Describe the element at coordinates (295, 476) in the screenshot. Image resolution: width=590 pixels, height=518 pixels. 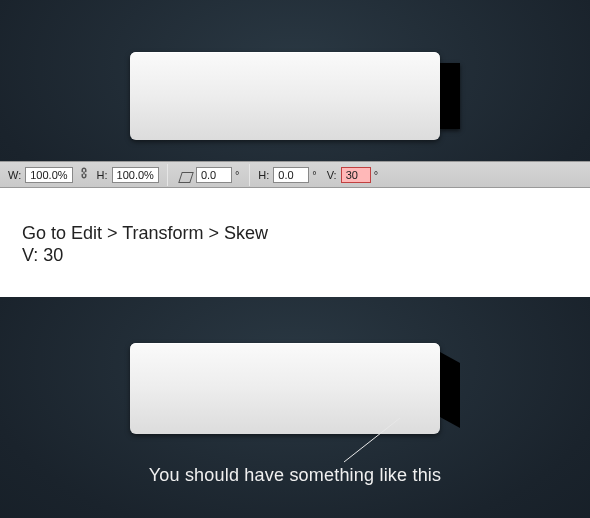
I see `caption-text: You should have something like this` at that location.